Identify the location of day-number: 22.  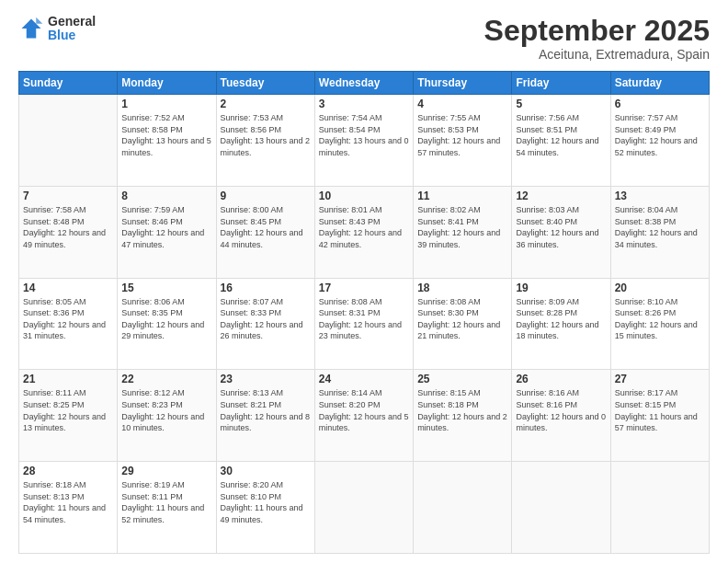
(166, 379).